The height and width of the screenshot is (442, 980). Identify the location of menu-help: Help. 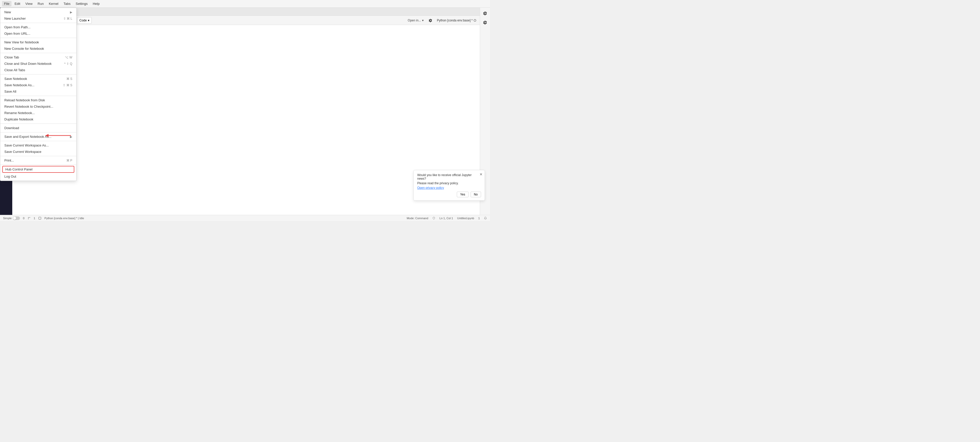
(96, 4).